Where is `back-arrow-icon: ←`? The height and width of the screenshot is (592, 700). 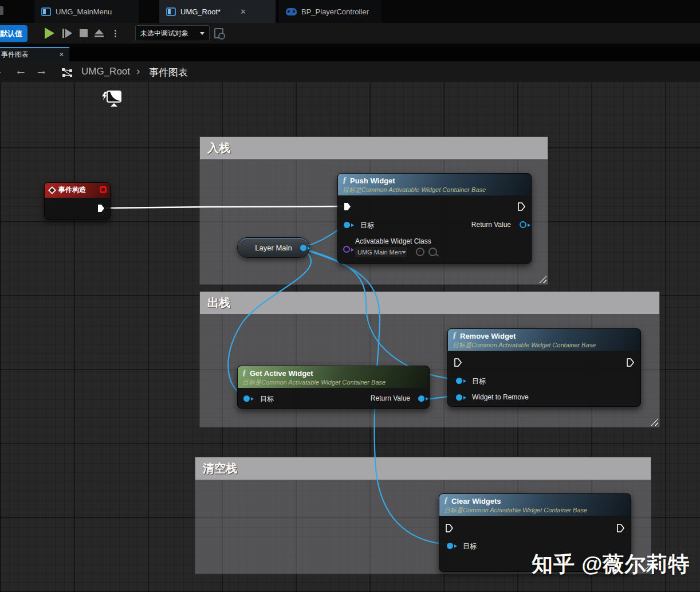
back-arrow-icon: ← is located at coordinates (21, 70).